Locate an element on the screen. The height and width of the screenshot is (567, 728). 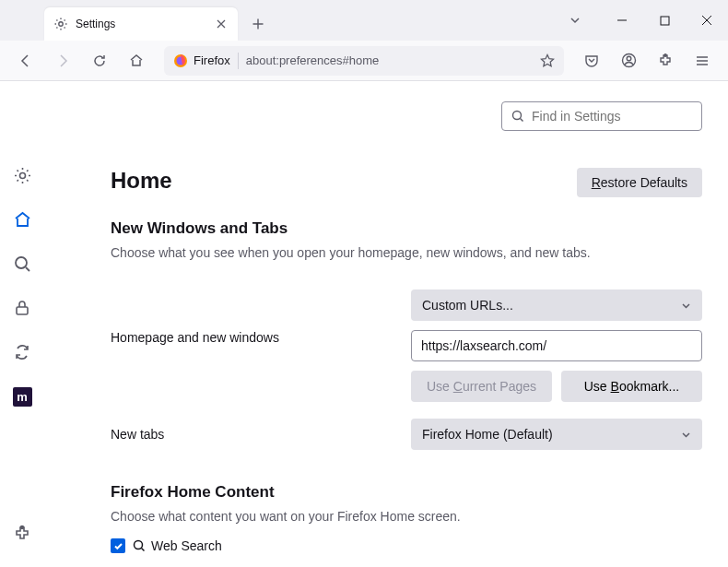
back-button is located at coordinates (26, 61).